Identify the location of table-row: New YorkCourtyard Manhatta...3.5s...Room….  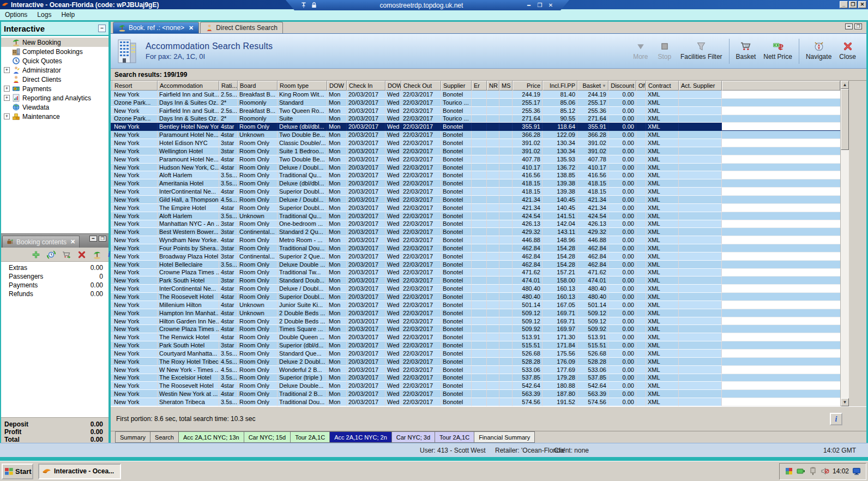
(475, 353).